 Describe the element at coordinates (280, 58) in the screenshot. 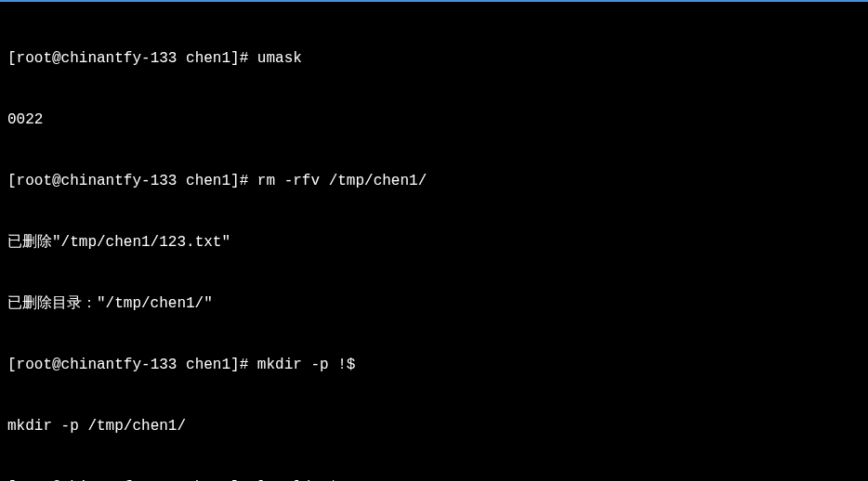

I see `command-text: umask` at that location.